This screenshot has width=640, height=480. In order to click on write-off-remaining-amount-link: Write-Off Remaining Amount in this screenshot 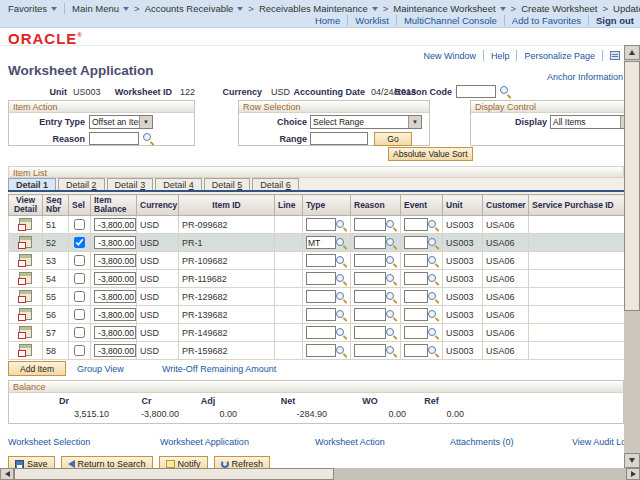, I will do `click(219, 369)`.